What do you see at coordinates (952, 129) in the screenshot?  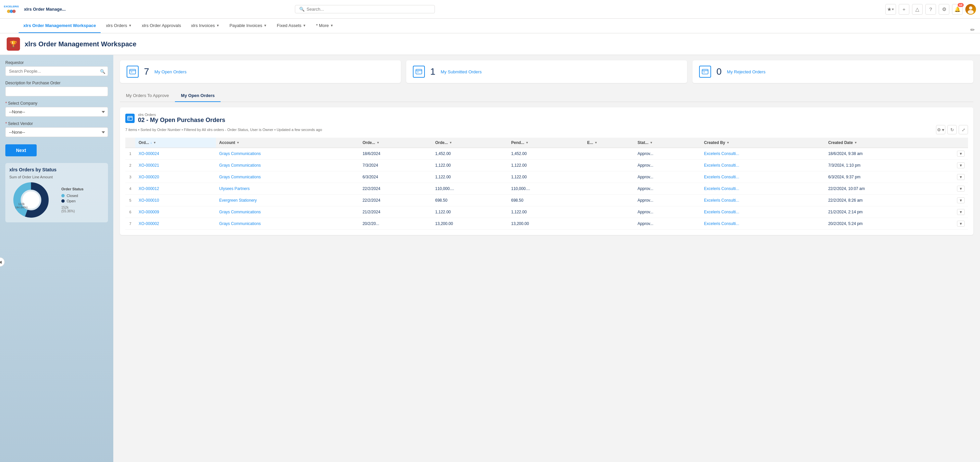 I see `refresh-button: ↻` at bounding box center [952, 129].